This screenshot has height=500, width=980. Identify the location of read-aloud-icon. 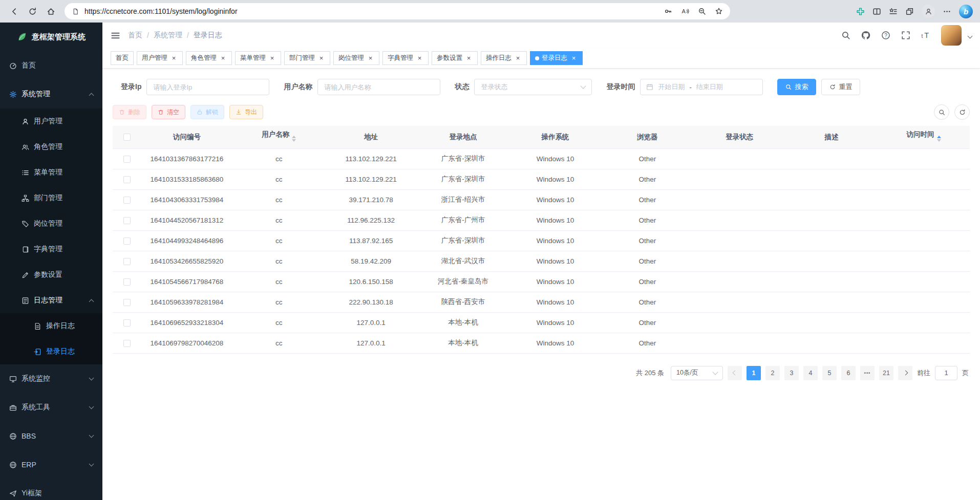
(685, 11).